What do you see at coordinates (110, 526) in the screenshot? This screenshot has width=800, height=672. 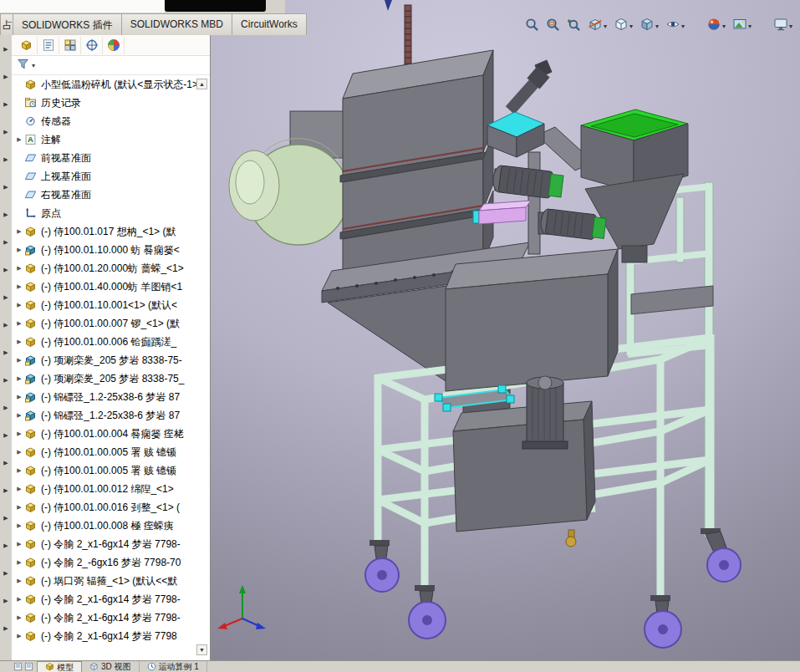 I see `tree-item: ▶(-) 侍100.01.00.008 極 痓蝾痍` at bounding box center [110, 526].